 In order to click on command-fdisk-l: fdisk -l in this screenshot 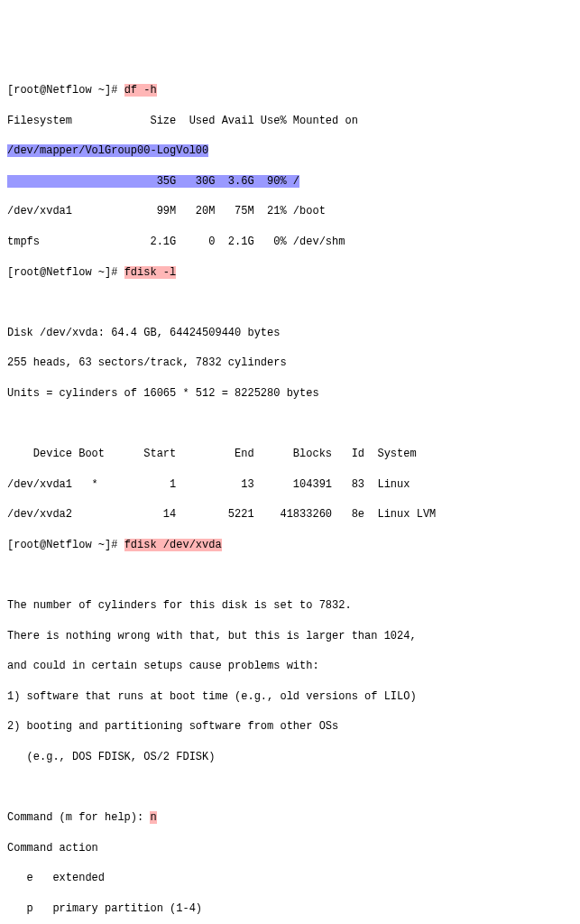, I will do `click(151, 273)`.